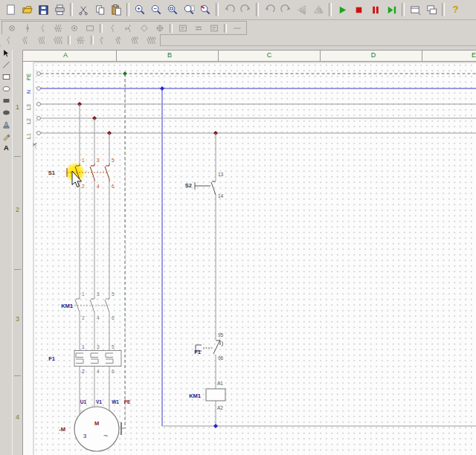 The image size is (476, 455). What do you see at coordinates (10, 40) in the screenshot?
I see `contact-1pole-icon` at bounding box center [10, 40].